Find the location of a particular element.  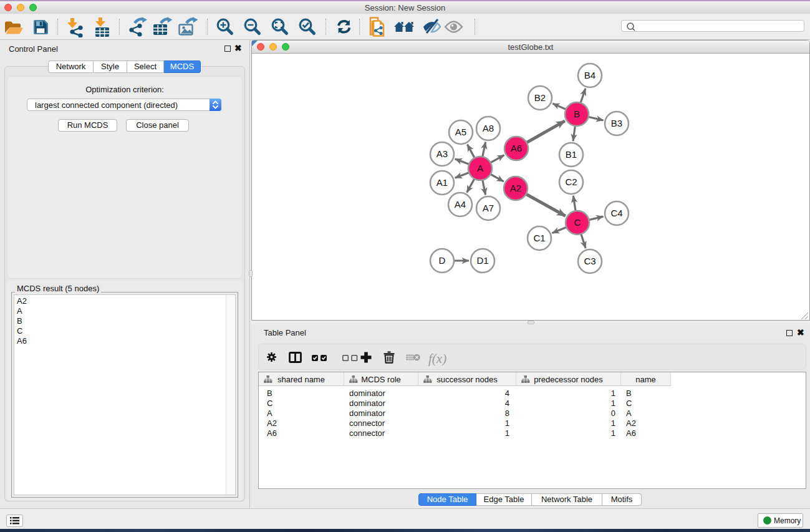

svg-text: A8 is located at coordinates (488, 128).